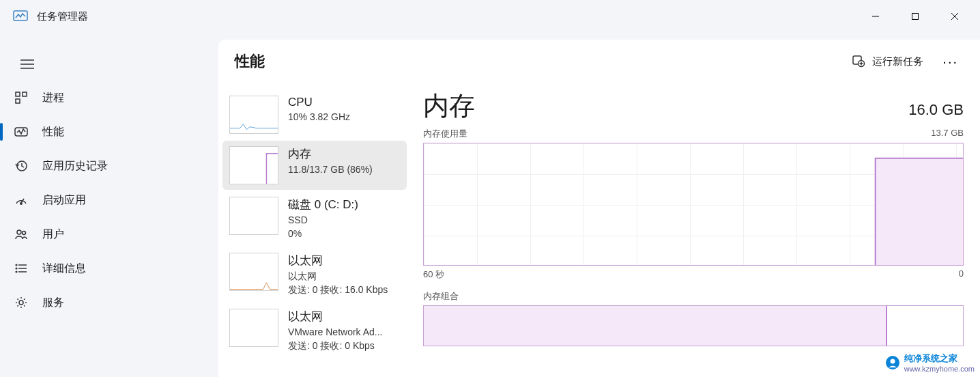 Image resolution: width=980 pixels, height=377 pixels. What do you see at coordinates (315, 275) in the screenshot?
I see `perf-item-eth0: 以太网 以太网 发送: 0 接收: 16.0 Kbps` at bounding box center [315, 275].